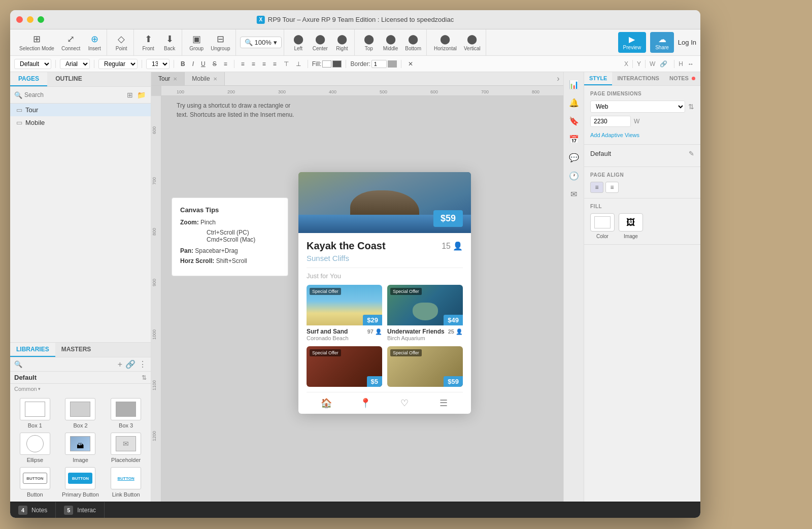  What do you see at coordinates (35, 413) in the screenshot?
I see `widget-item-box1: Box 1` at bounding box center [35, 413].